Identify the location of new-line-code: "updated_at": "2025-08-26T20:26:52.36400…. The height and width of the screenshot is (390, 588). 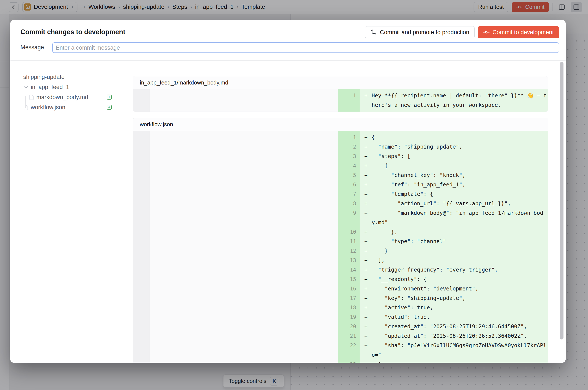
(460, 336).